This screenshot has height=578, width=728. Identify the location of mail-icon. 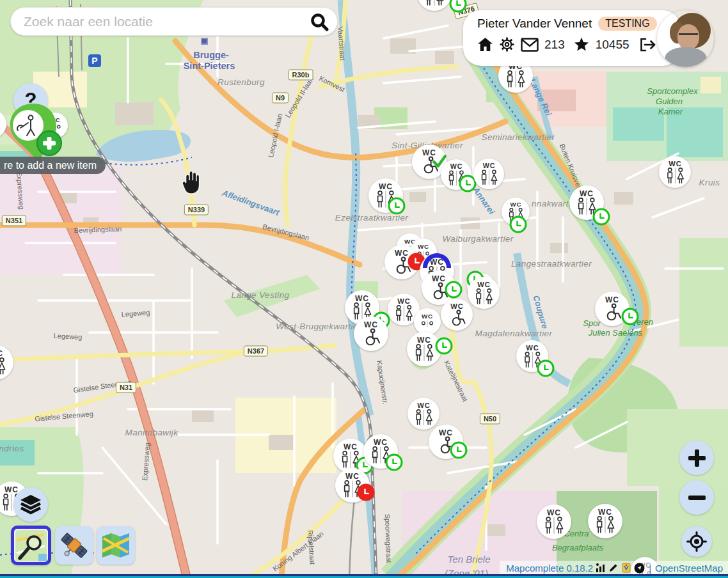
(530, 45).